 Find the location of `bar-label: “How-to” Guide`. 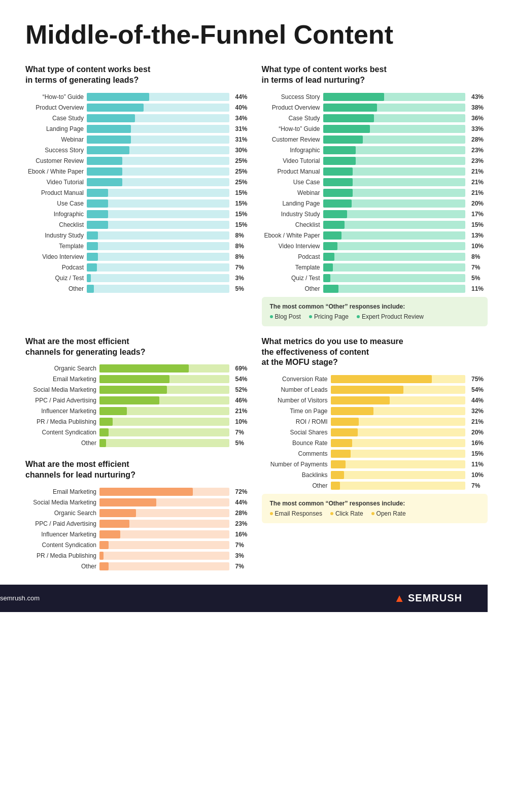

bar-label: “How-to” Guide is located at coordinates (291, 129).